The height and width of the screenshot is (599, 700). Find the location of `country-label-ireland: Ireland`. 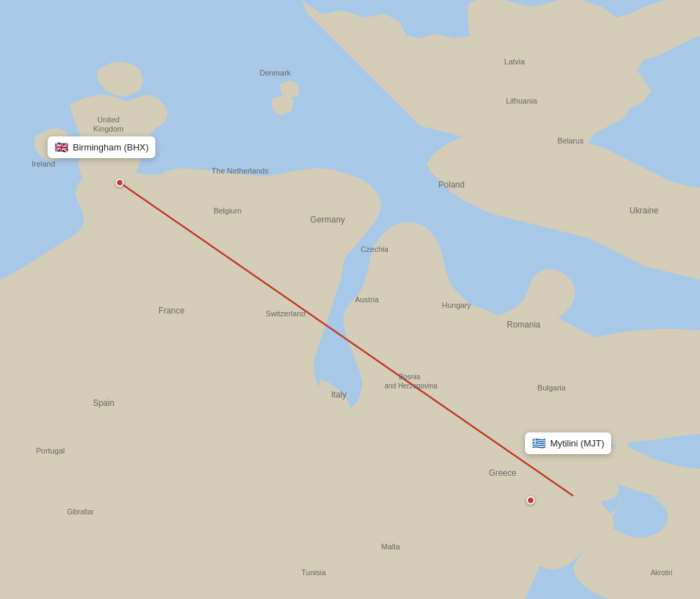

country-label-ireland: Ireland is located at coordinates (43, 164).